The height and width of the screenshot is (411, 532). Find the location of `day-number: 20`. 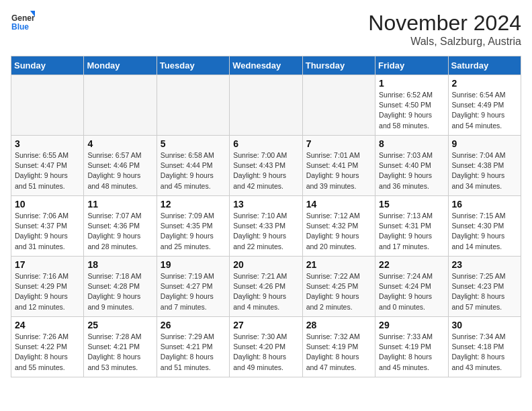

day-number: 20 is located at coordinates (266, 265).